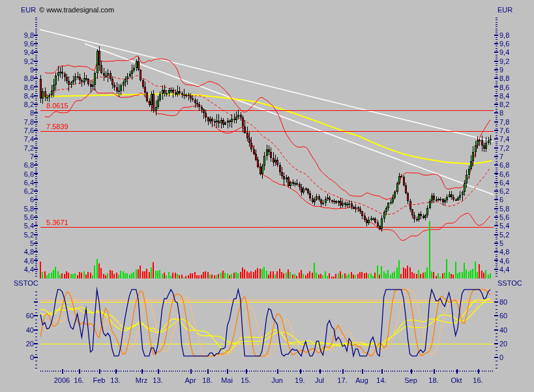  I want to click on copyright-text: © www.tradesignal.com, so click(77, 10).